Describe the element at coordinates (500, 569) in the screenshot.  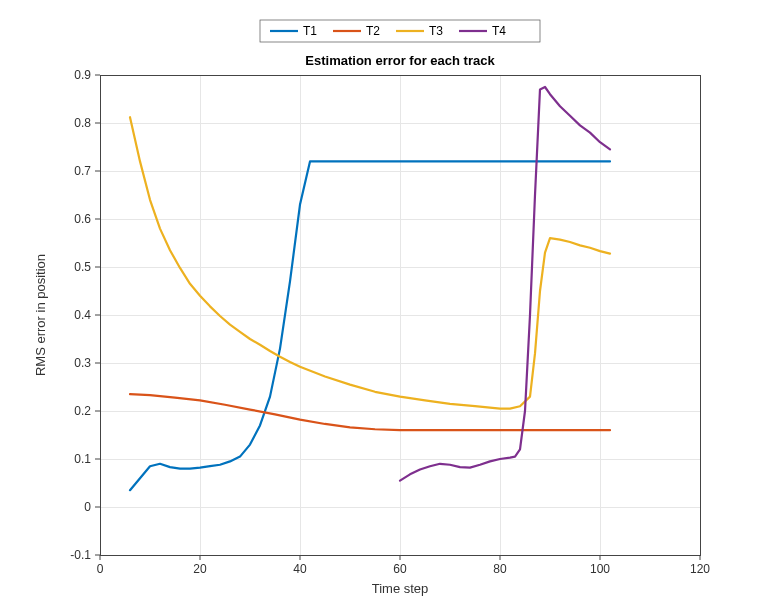
I see `x-tick-label: 80` at that location.